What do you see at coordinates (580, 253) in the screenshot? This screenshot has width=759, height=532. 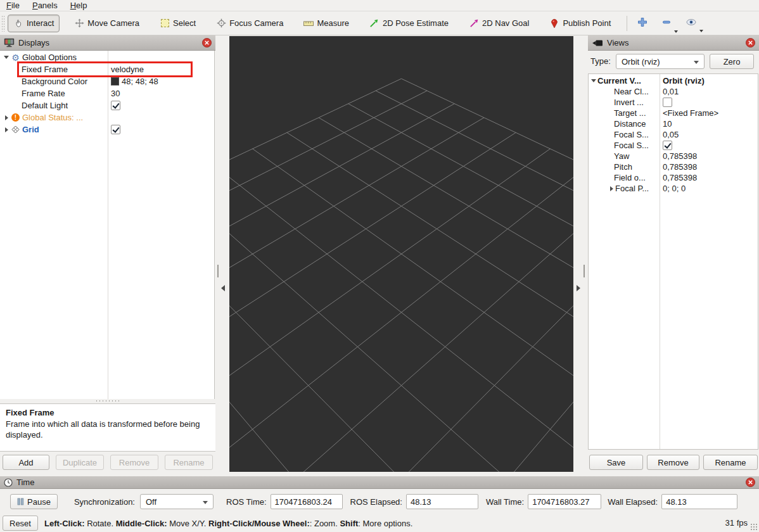 I see `right-splitter` at bounding box center [580, 253].